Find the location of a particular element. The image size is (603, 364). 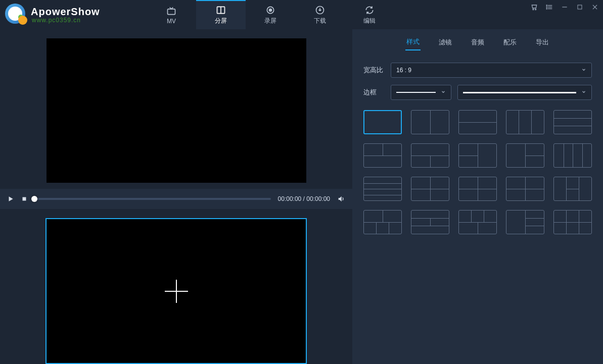

subtab-style: 样式 is located at coordinates (413, 42).